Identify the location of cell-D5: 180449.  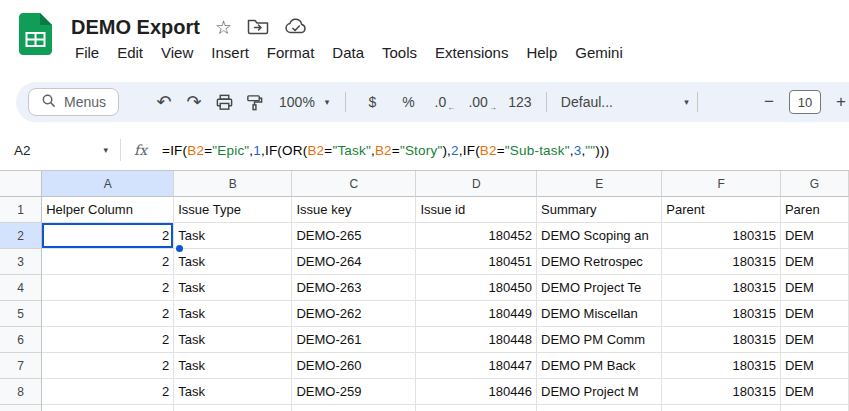
(476, 314).